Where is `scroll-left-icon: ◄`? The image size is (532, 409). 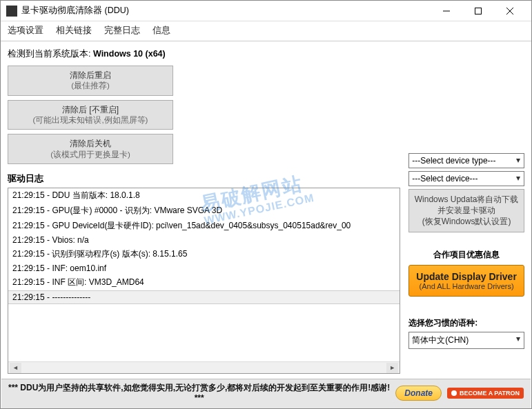
scroll-left-icon: ◄ is located at coordinates (15, 368).